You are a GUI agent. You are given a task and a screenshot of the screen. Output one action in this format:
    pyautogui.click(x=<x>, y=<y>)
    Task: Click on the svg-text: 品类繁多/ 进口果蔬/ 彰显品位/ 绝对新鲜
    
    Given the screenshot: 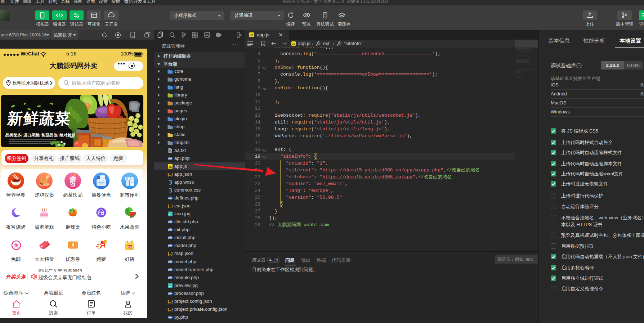 What is the action you would take?
    pyautogui.click(x=40, y=135)
    